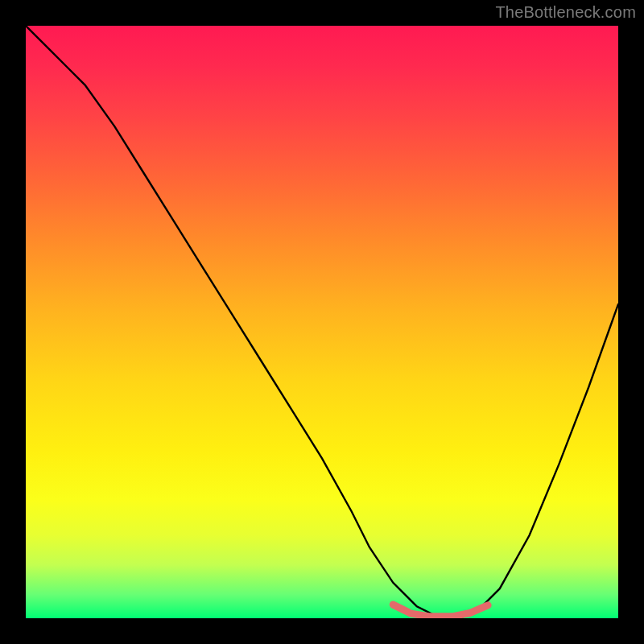 The width and height of the screenshot is (644, 644). I want to click on watermark-text: TheBottleneck.com, so click(565, 13).